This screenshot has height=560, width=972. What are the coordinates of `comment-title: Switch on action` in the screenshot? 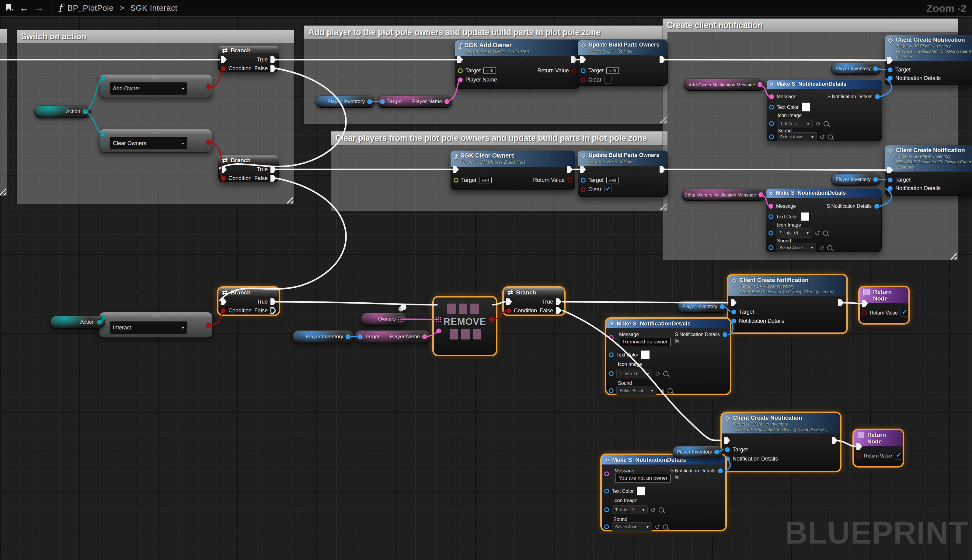 It's located at (155, 37).